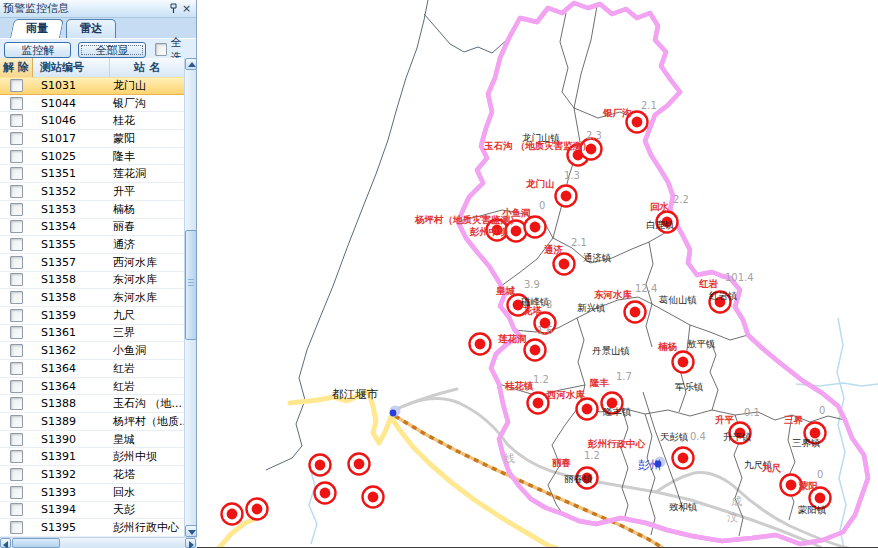 The width and height of the screenshot is (878, 548). Describe the element at coordinates (112, 50) in the screenshot. I see `show-all-button: 全部显示` at that location.